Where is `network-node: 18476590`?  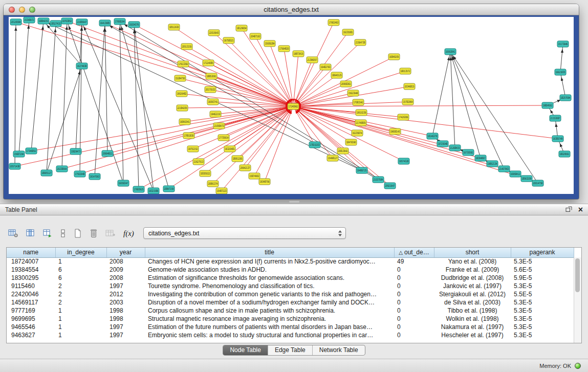 network-node: 18476590 is located at coordinates (351, 142).